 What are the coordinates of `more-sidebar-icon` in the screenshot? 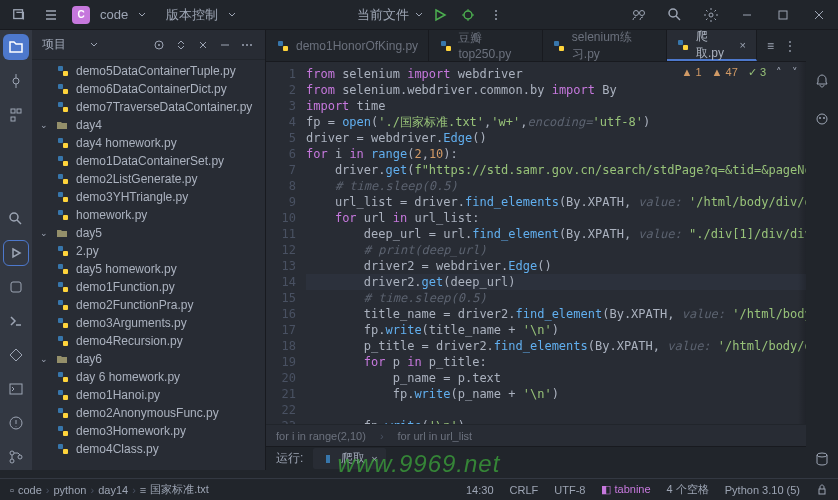 It's located at (247, 45).